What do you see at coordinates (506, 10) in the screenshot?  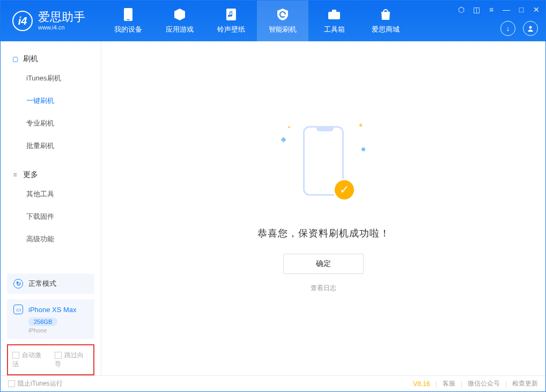 I see `minimize-button: ―` at bounding box center [506, 10].